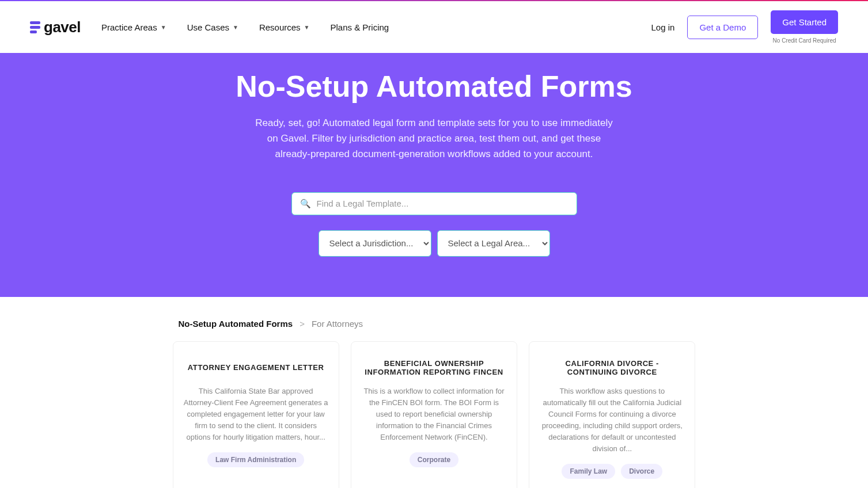 The height and width of the screenshot is (488, 868). I want to click on nav-label: Resources, so click(280, 28).